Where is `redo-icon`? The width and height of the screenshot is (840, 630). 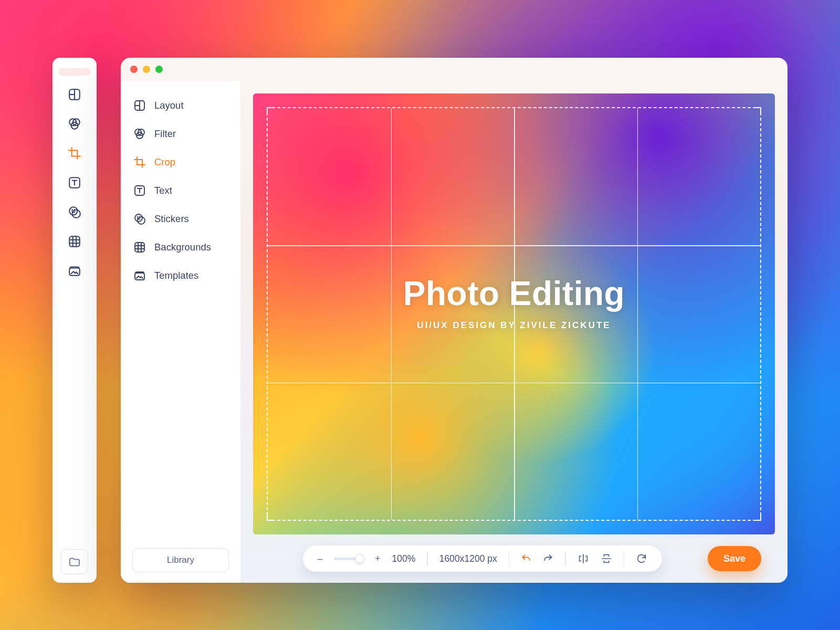 redo-icon is located at coordinates (548, 559).